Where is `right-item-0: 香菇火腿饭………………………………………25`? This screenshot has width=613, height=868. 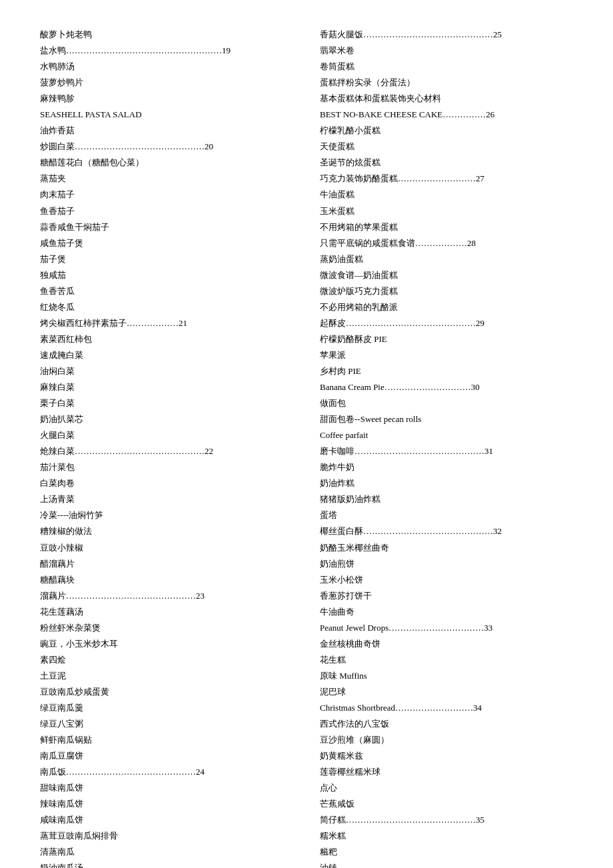 right-item-0: 香菇火腿饭………………………………………25 is located at coordinates (446, 35).